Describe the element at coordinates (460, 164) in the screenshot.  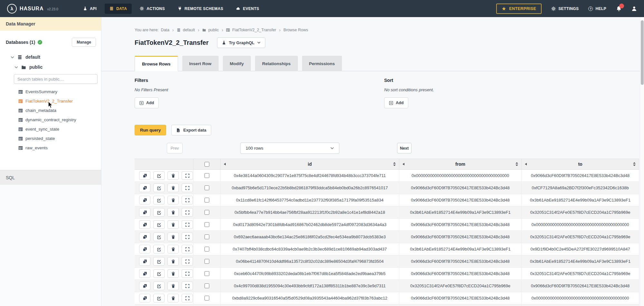
I see `column-header-from: from` at that location.